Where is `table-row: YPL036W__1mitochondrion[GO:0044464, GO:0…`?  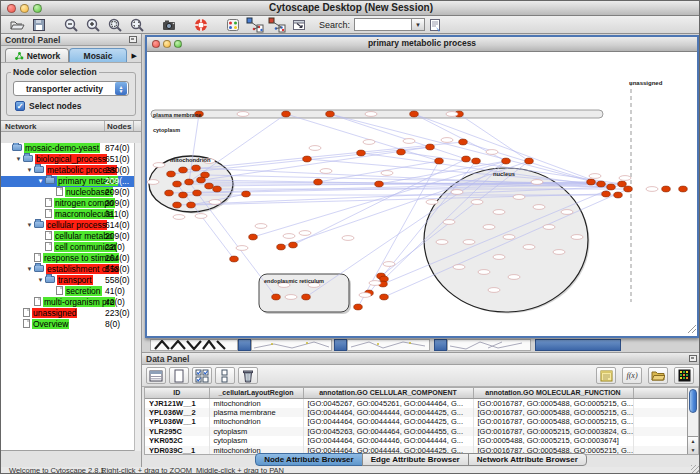 table-row: YPL036W__1mitochondrion[GO:0044464, GO:0… is located at coordinates (418, 422).